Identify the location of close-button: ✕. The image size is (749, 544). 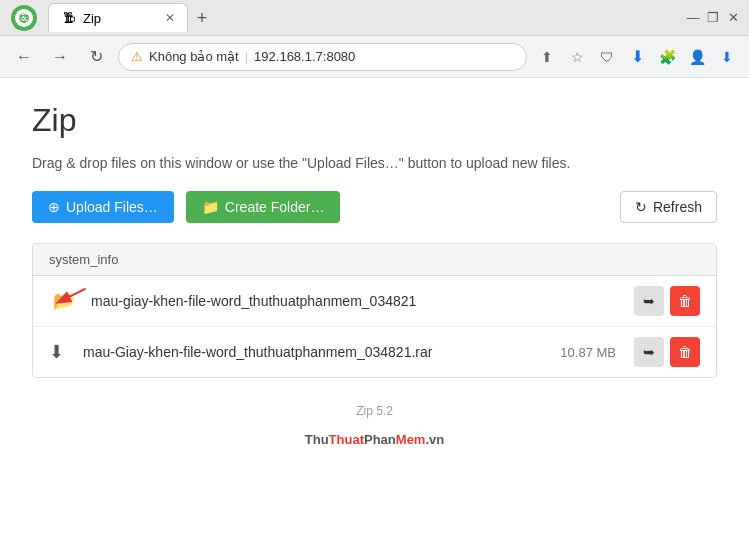
(733, 18).